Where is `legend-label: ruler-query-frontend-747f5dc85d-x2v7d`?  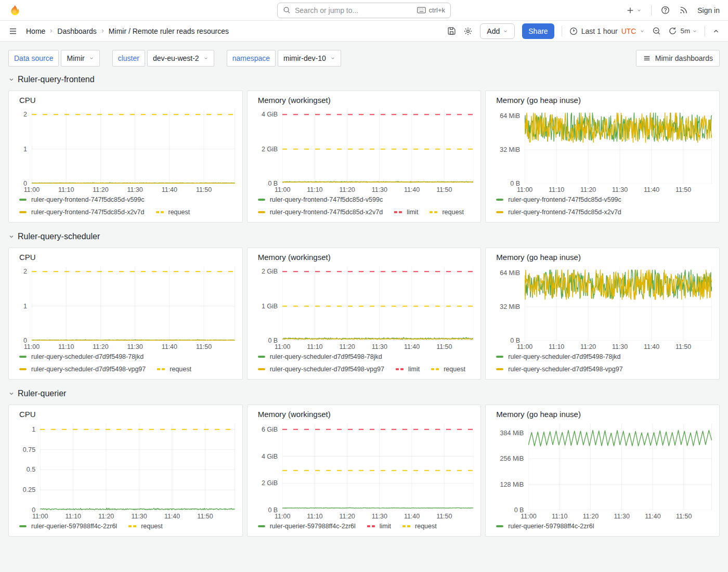 legend-label: ruler-query-frontend-747f5dc85d-x2v7d is located at coordinates (327, 212).